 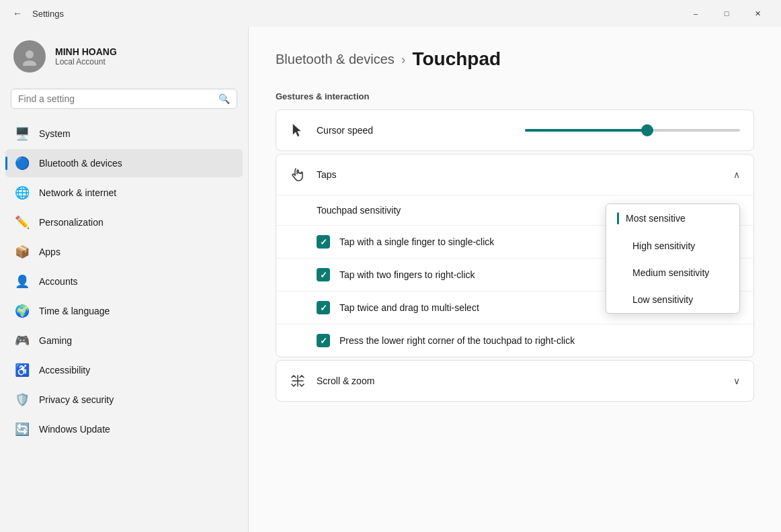 What do you see at coordinates (124, 193) in the screenshot?
I see `sidebar-item-network: 🌐 Network & internet` at bounding box center [124, 193].